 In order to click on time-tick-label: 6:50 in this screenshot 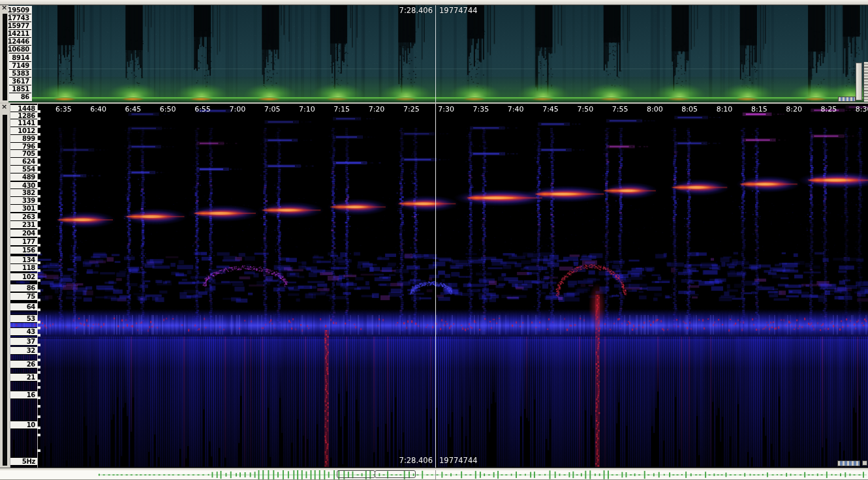, I will do `click(168, 110)`.